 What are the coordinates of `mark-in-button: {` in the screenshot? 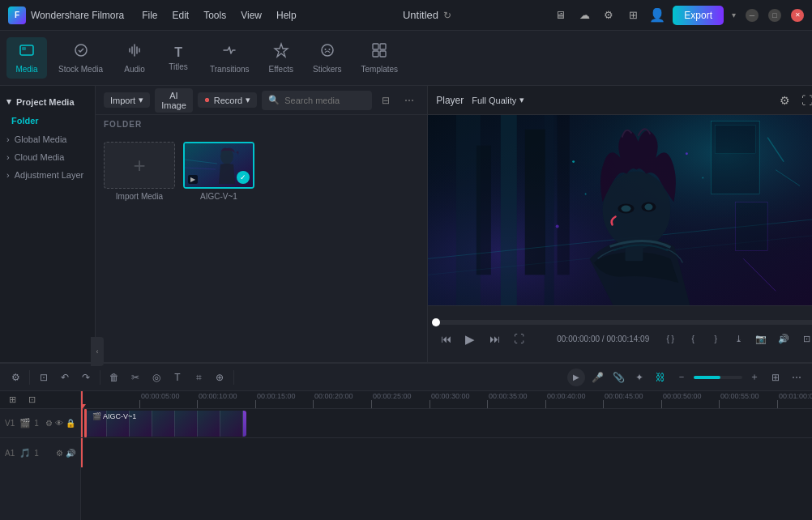 It's located at (693, 339).